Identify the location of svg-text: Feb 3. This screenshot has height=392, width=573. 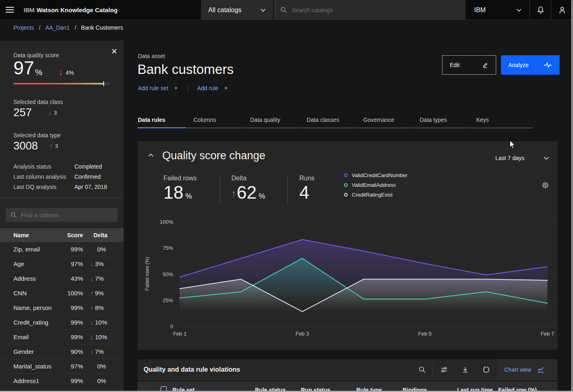
(303, 334).